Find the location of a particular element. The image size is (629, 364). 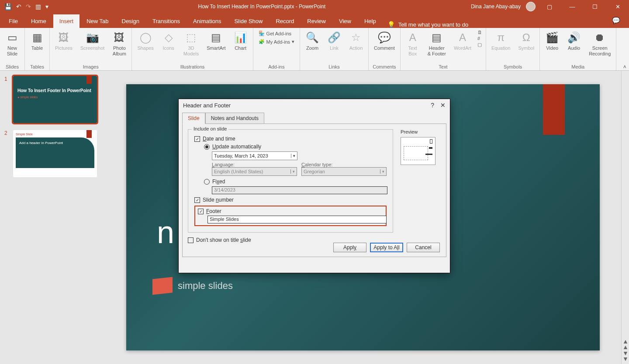

minimize-icon: — is located at coordinates (572, 7).